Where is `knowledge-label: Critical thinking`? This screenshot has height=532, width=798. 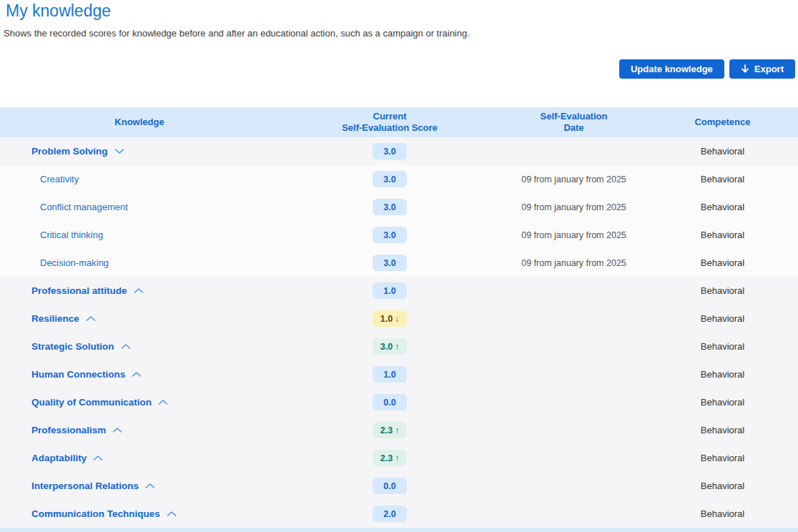
knowledge-label: Critical thinking is located at coordinates (72, 235).